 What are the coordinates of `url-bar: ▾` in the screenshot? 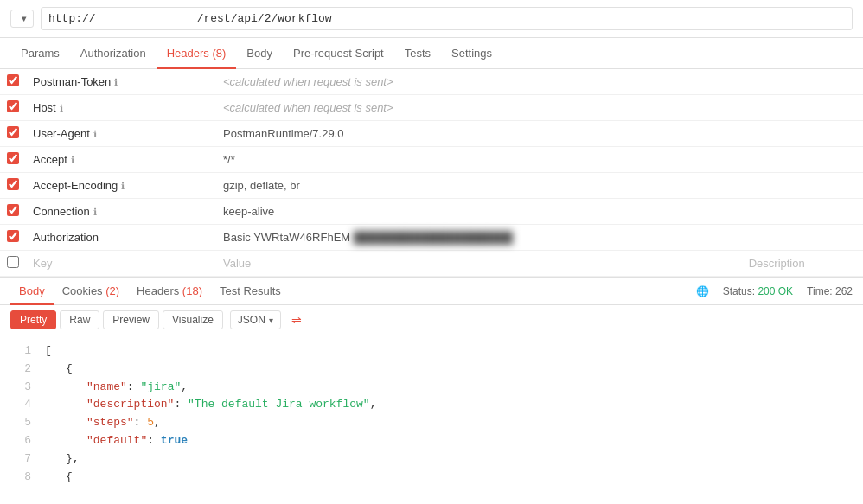 It's located at (432, 19).